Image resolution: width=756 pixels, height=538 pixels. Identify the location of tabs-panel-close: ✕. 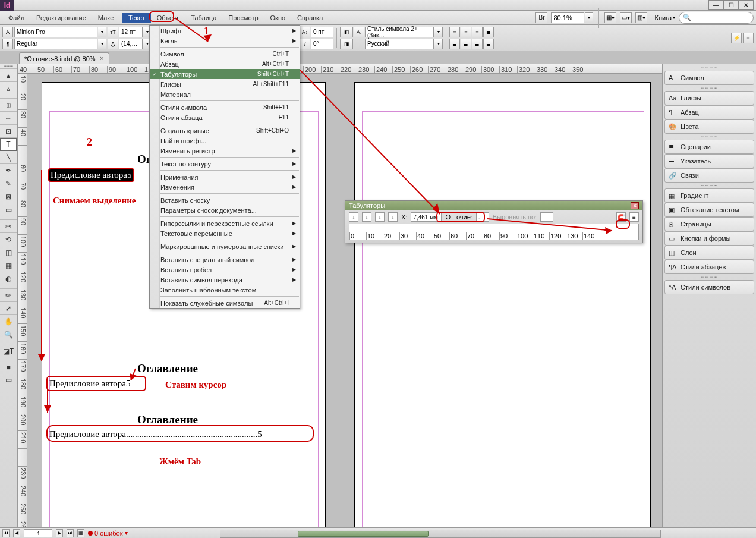
(635, 206).